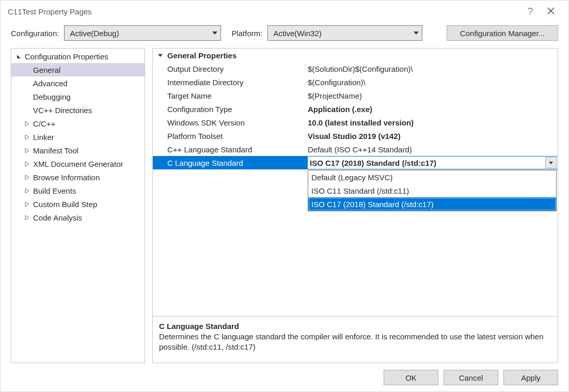  I want to click on close-button, so click(551, 11).